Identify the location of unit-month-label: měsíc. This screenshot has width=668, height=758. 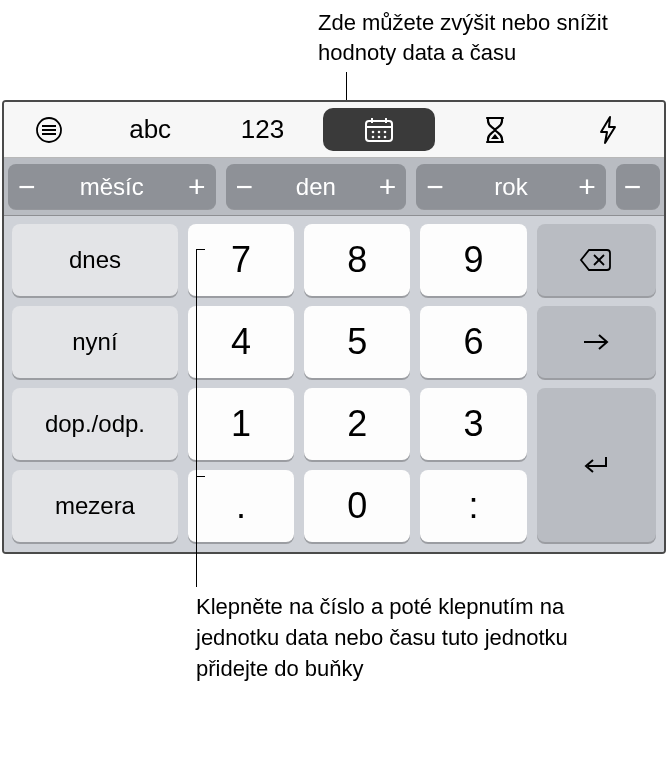
(112, 187).